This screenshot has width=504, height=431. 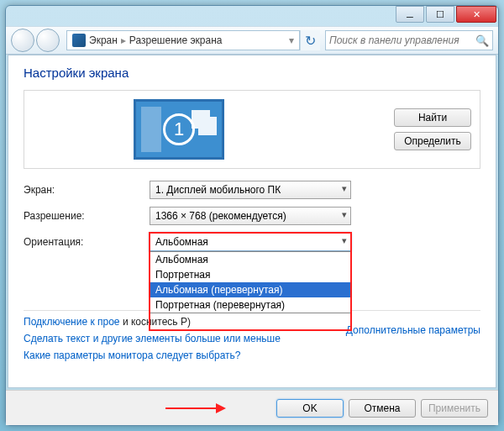 I want to click on orientation-combo: Альбомная, so click(x=250, y=242).